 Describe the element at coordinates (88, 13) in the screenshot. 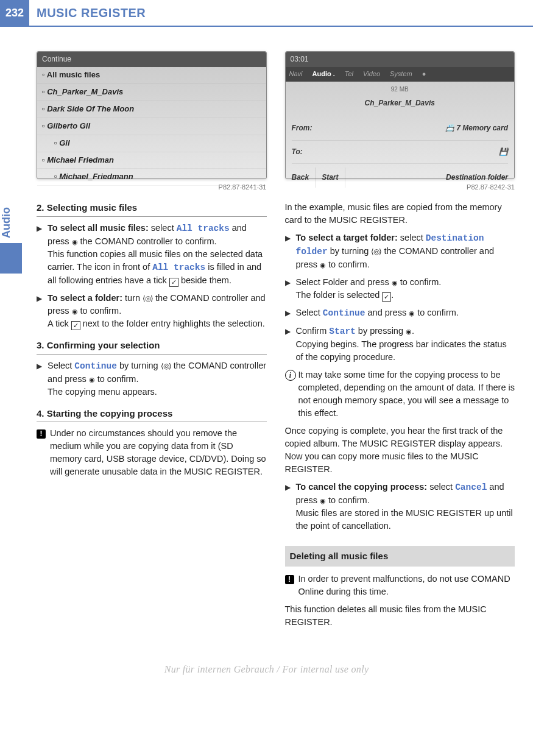

I see `page-title: MUSIC REGISTER` at that location.